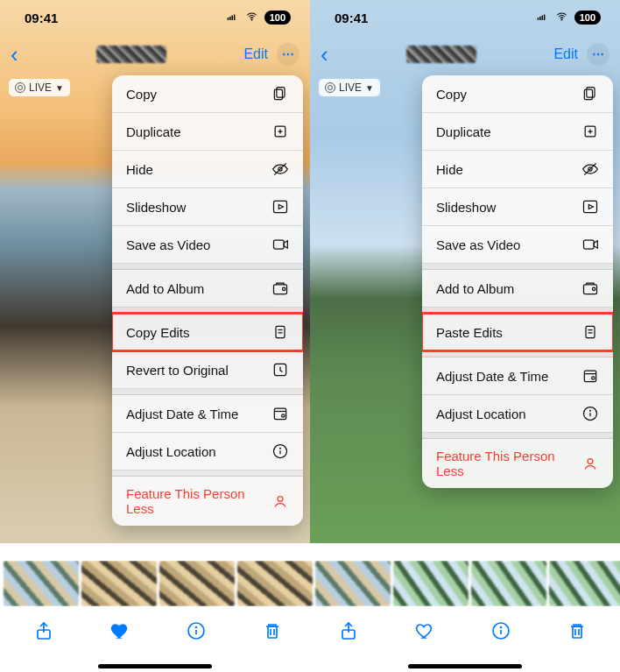  I want to click on video-icon, so click(590, 244).